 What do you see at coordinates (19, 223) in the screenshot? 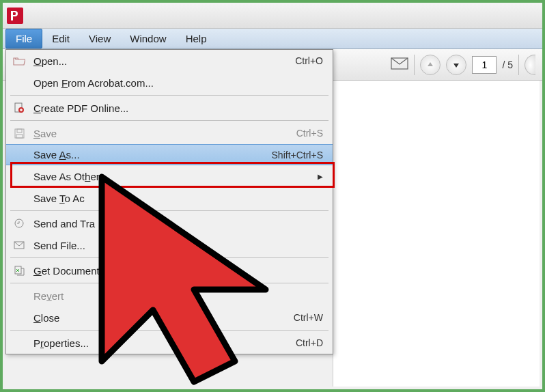
I see `send-track-icon` at bounding box center [19, 223].